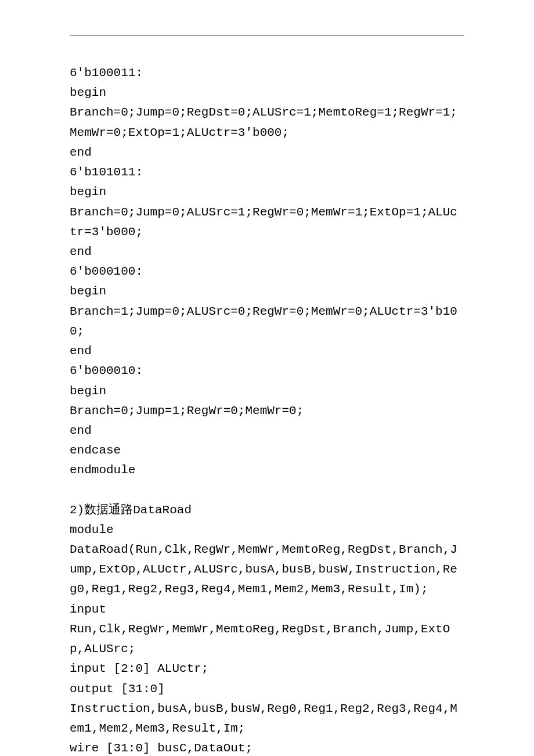 This screenshot has height=756, width=534. What do you see at coordinates (267, 530) in the screenshot?
I see `code-line: module` at bounding box center [267, 530].